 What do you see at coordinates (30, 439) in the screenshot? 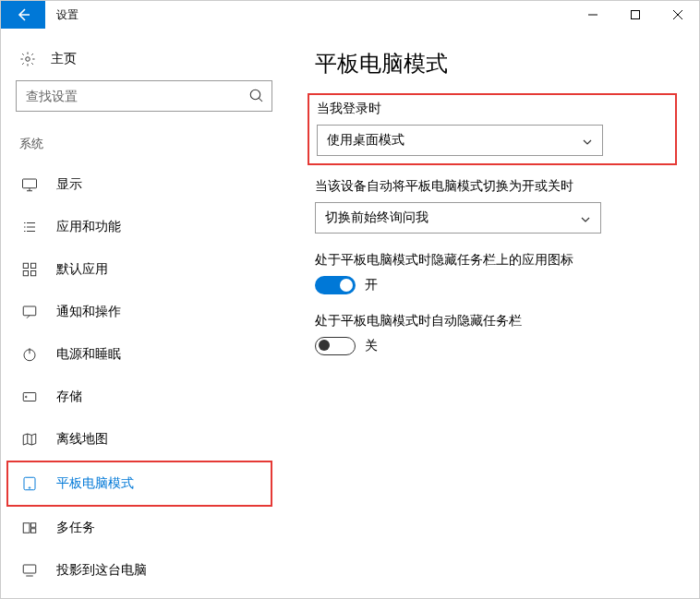
I see `map-icon` at bounding box center [30, 439].